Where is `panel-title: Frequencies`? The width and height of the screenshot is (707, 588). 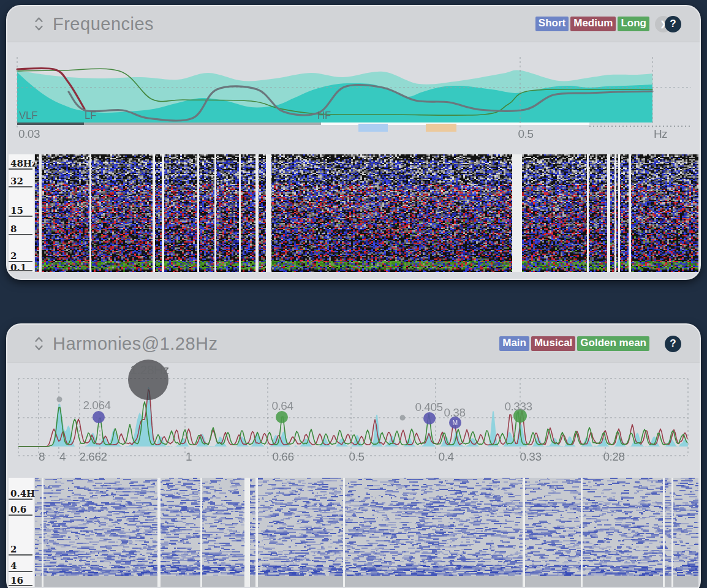
panel-title: Frequencies is located at coordinates (103, 24).